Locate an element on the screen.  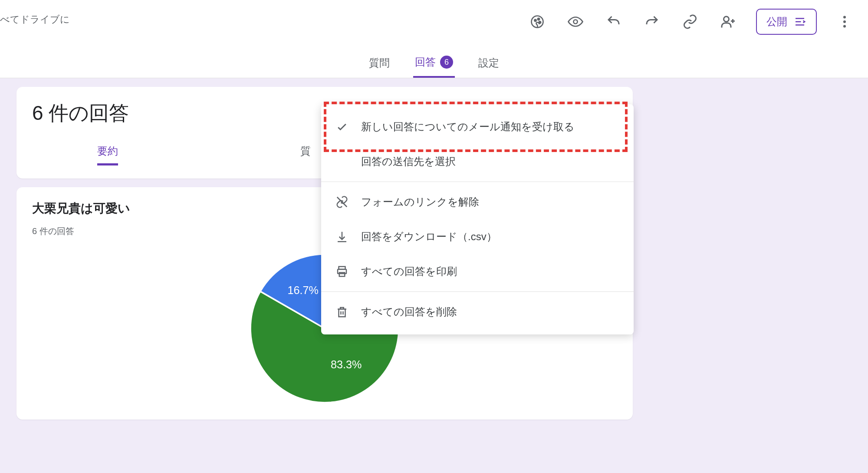
publish-label: 公開 is located at coordinates (777, 22).